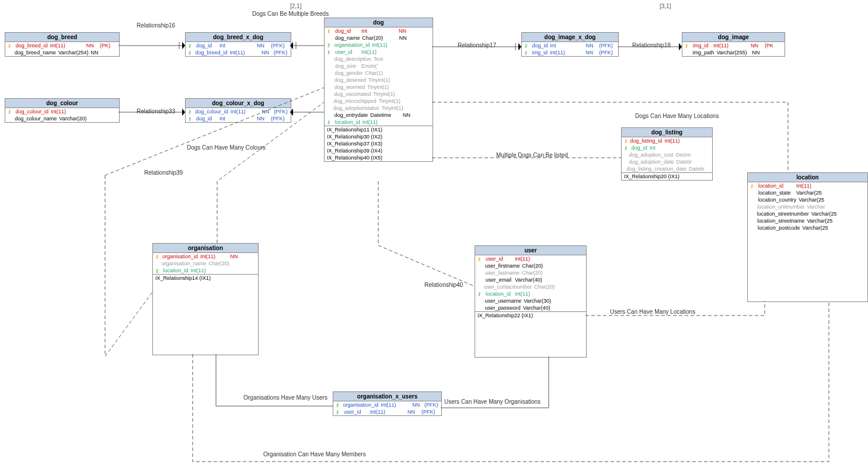 The width and height of the screenshot is (868, 475). Describe the element at coordinates (378, 73) in the screenshot. I see `column-row: dog_genderChar(1)` at that location.